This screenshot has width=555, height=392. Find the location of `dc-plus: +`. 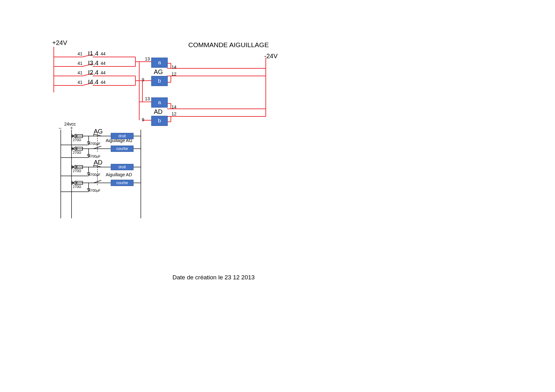

dc-plus: + is located at coordinates (72, 128).